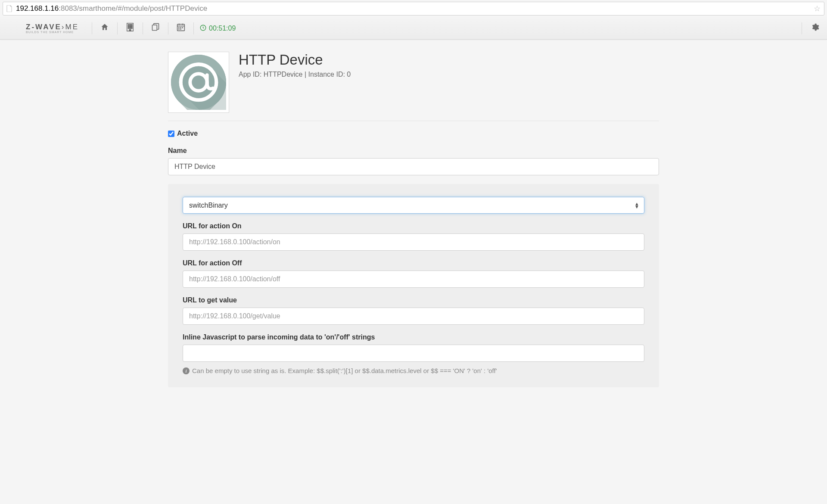 The height and width of the screenshot is (504, 827). I want to click on top-navbar: Z-WAVE›ME BUILDS THE SMART HOME 00:51:09, so click(414, 28).